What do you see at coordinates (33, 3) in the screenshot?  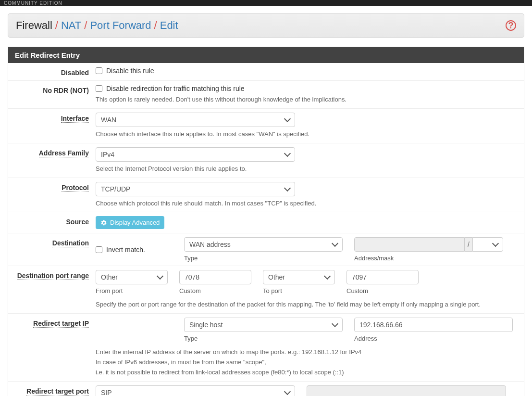 I see `edition-label: COMMUNITY EDITION` at bounding box center [33, 3].